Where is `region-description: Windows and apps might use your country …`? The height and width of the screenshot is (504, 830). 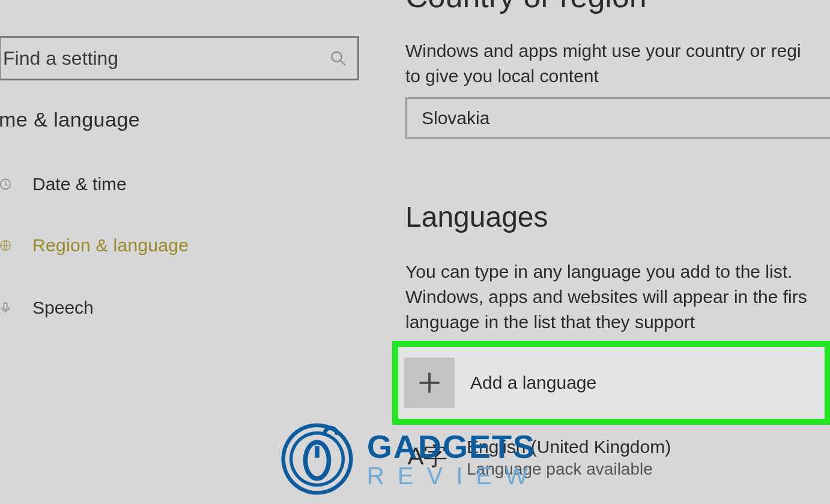
region-description: Windows and apps might use your country … is located at coordinates (617, 64).